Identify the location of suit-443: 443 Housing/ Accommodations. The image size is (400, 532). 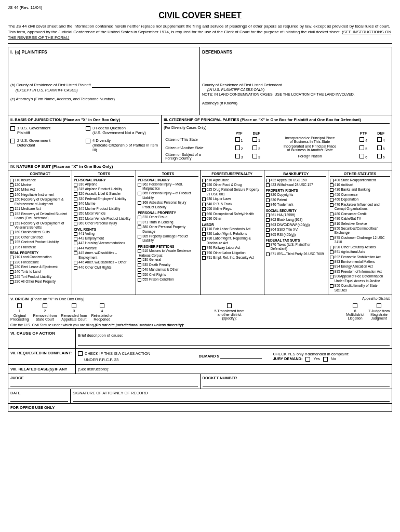
(104, 243).